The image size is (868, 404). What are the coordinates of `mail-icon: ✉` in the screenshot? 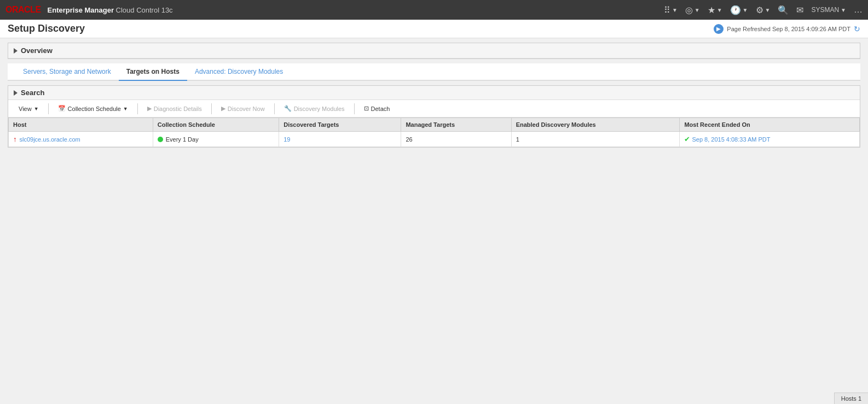 It's located at (800, 10).